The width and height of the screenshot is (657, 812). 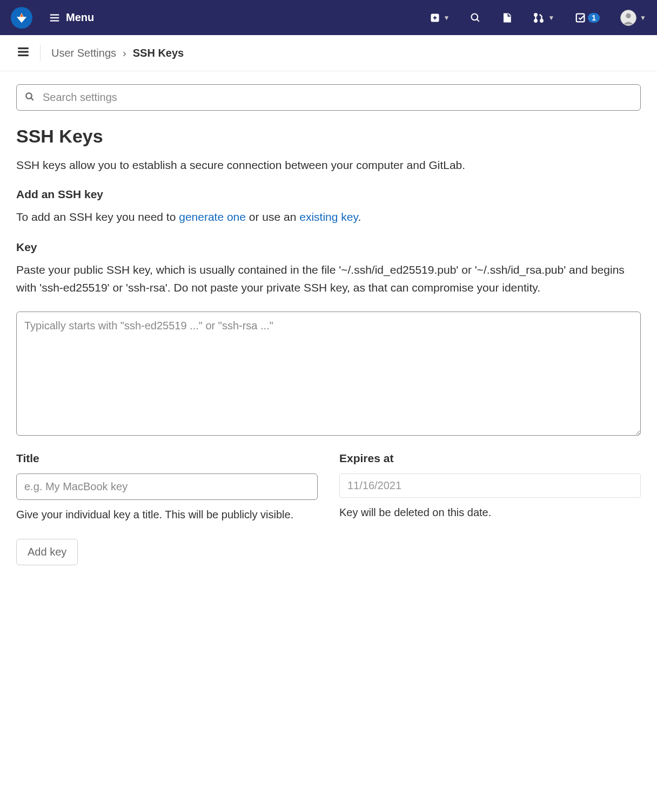 What do you see at coordinates (544, 18) in the screenshot?
I see `merge-requests-dropdown: ▼` at bounding box center [544, 18].